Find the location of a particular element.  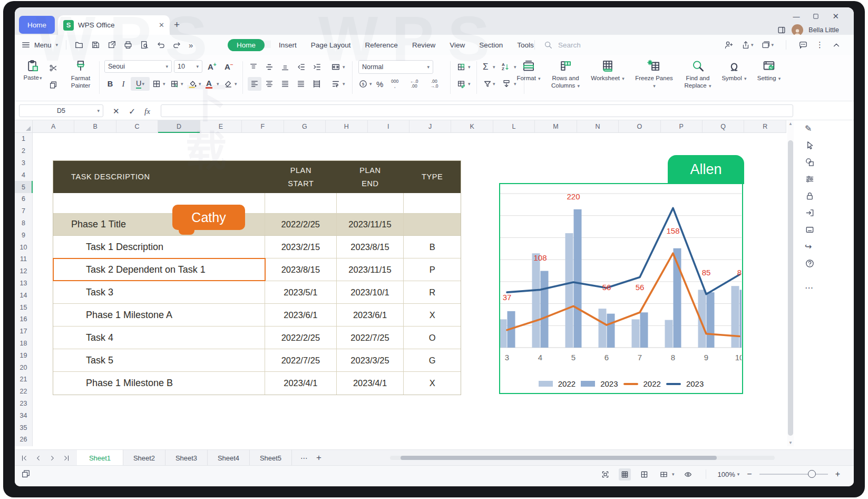

task-desc-cell: Phase 1 Milestone A is located at coordinates (159, 315).